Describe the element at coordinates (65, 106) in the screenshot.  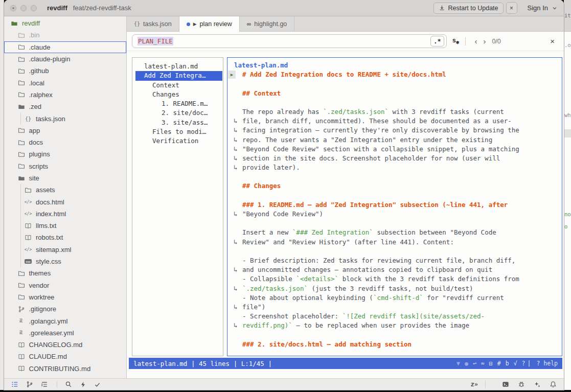
I see `tree-item-.zed: .zed` at that location.